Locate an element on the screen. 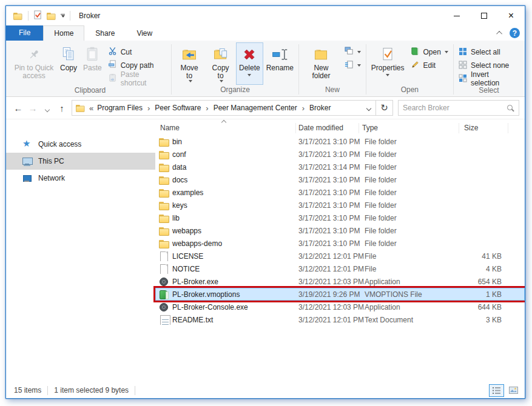  file-row: PL-Broker.exe 3/12/2021 12:03 PM Applica… is located at coordinates (340, 281).